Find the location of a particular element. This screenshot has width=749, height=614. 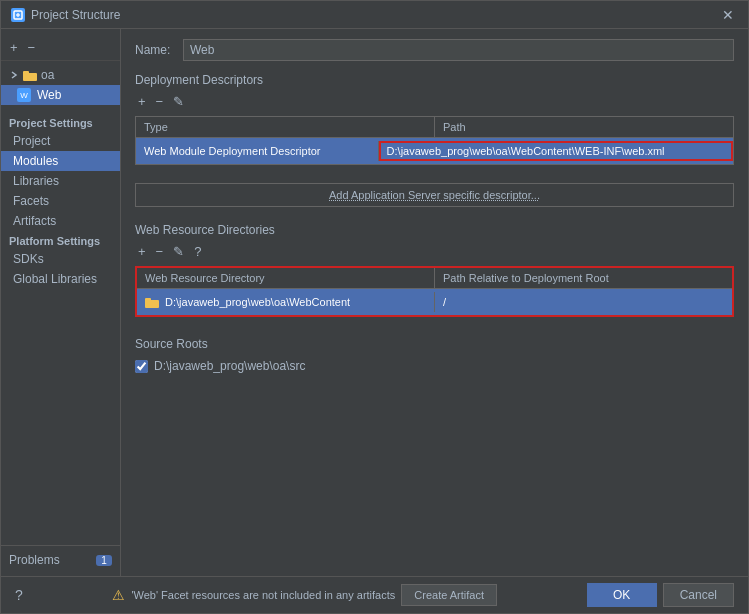

folder-icon is located at coordinates (30, 76).